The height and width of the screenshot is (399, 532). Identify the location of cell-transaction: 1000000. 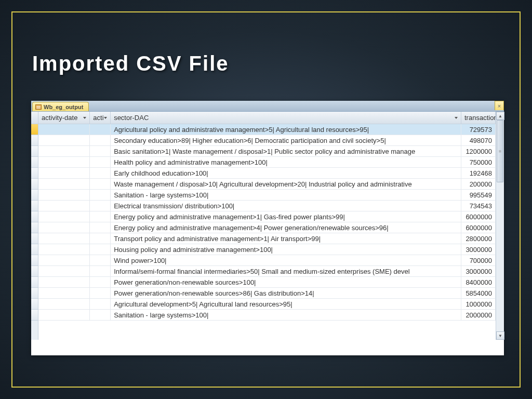
(478, 304).